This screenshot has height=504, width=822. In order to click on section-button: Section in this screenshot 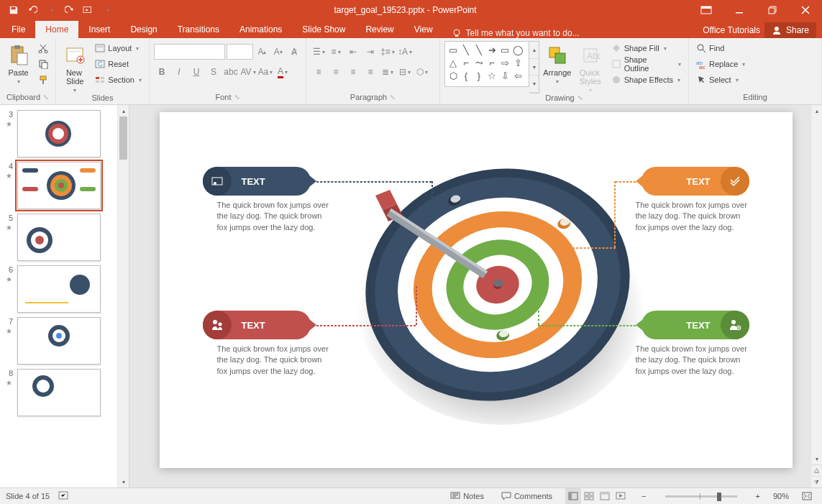, I will do `click(118, 80)`.